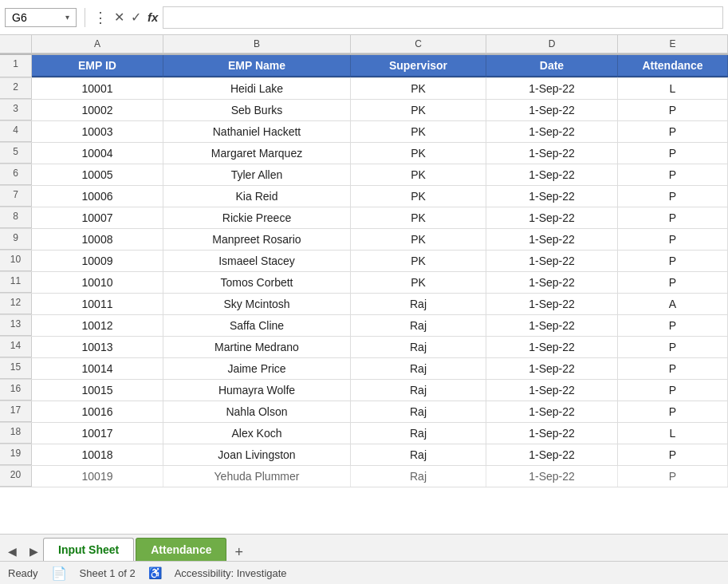 The image size is (728, 584). What do you see at coordinates (257, 110) in the screenshot?
I see `cell-emp-name: Seb Burks` at bounding box center [257, 110].